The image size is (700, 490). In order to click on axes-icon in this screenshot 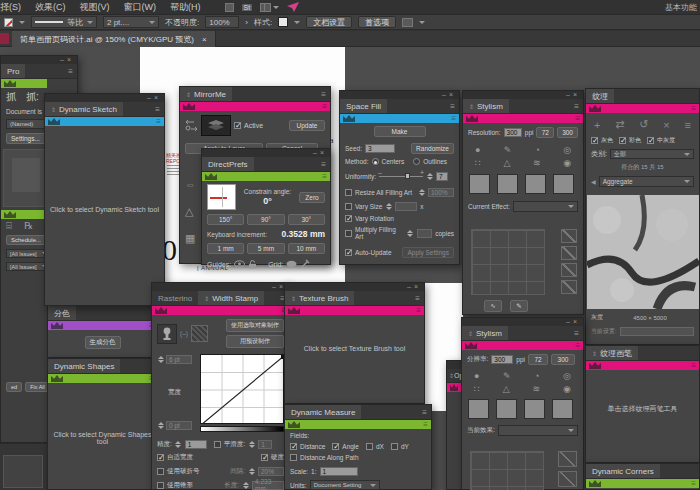, I will do `click(192, 126)`.